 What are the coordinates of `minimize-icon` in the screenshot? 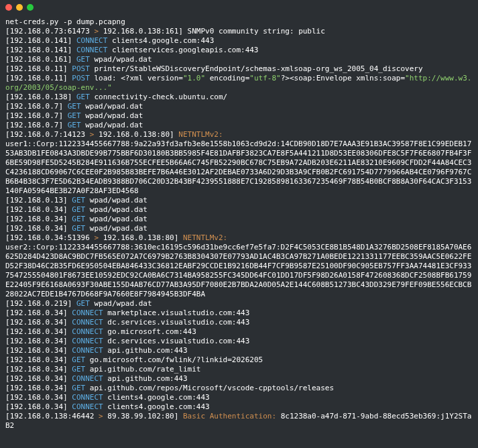 It's located at (19, 7).